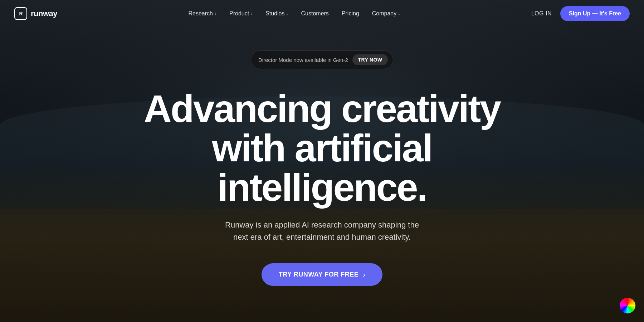  Describe the element at coordinates (315, 14) in the screenshot. I see `nav-link-customers: Customers` at that location.